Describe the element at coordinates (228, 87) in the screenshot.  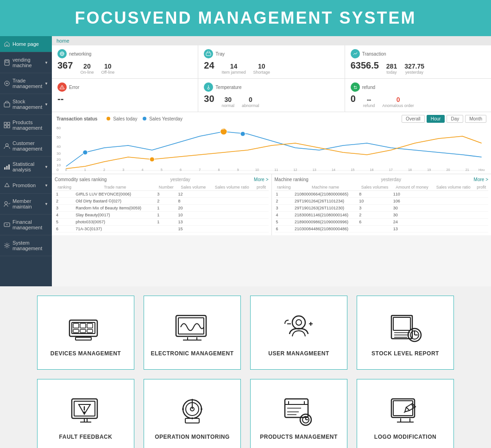
I see `temperature-label: Temperature` at that location.